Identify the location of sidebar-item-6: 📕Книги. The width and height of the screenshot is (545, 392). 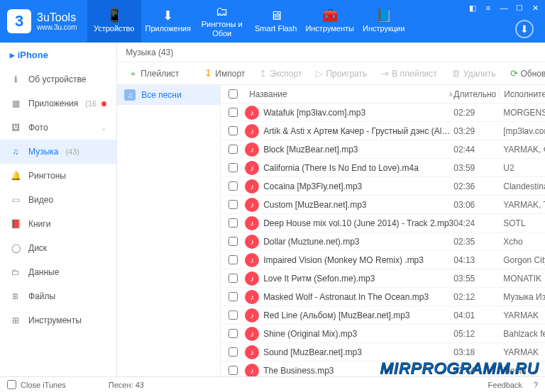
(58, 224).